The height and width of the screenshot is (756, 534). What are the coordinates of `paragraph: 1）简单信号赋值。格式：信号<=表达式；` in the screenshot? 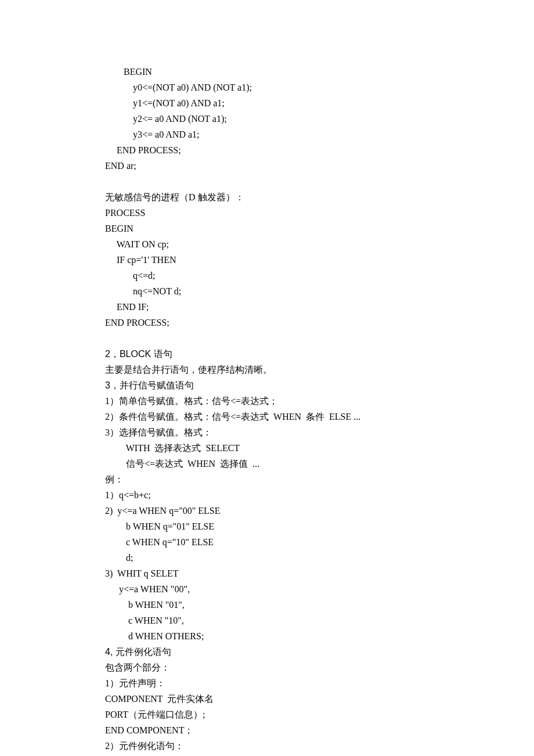 It's located at (319, 401).